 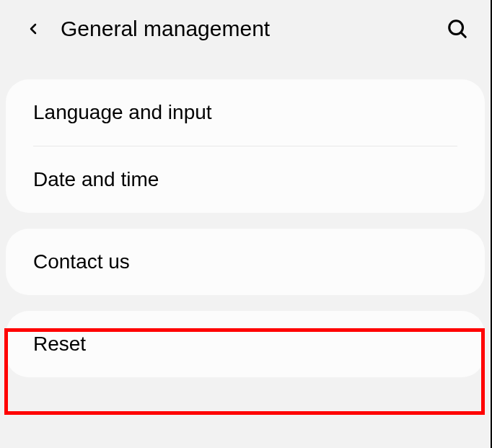 I want to click on list-item-contact-us: Contact us, so click(x=245, y=262).